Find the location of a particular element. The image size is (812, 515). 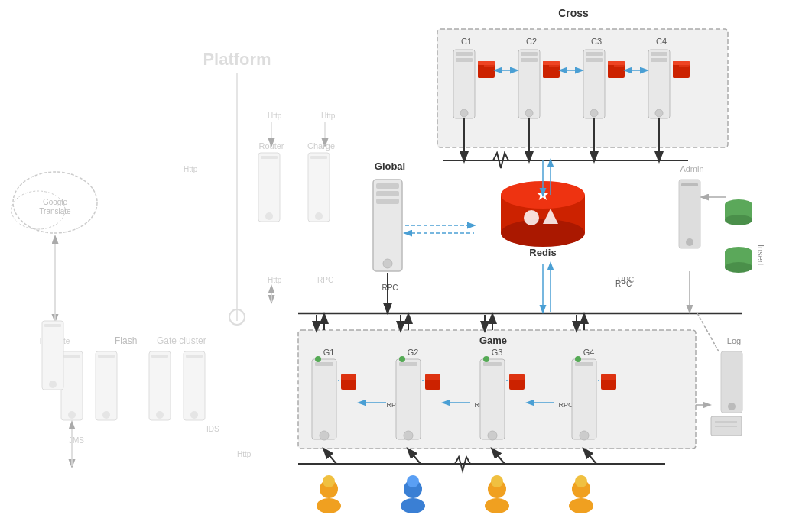

svg-text: Router is located at coordinates (271, 146).